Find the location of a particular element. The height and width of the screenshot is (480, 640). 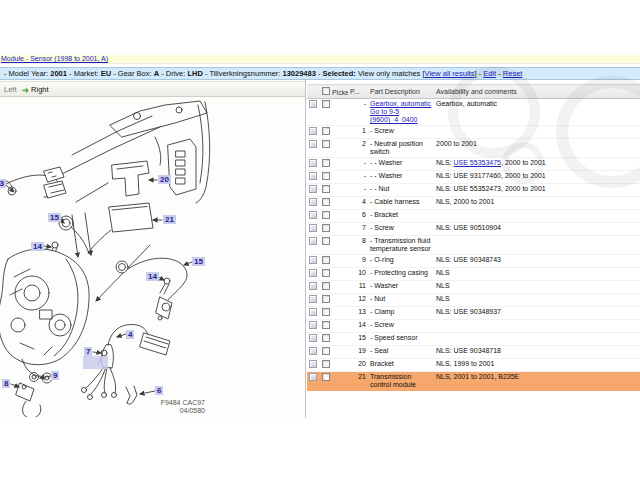

part-row: 6- Bracket is located at coordinates (474, 216).